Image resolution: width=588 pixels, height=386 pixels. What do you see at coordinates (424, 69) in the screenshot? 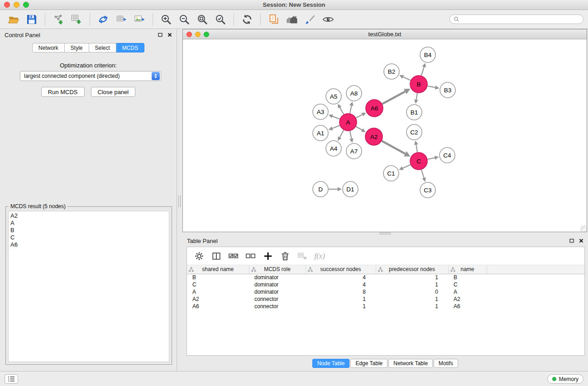
I see `graph-edge-B-B4` at bounding box center [424, 69].